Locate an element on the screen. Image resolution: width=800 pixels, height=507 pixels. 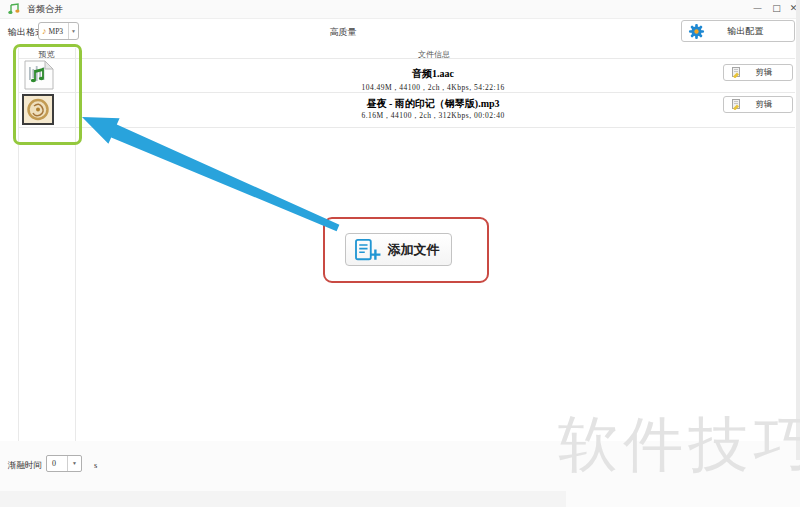
bottom-strip is located at coordinates (283, 499).